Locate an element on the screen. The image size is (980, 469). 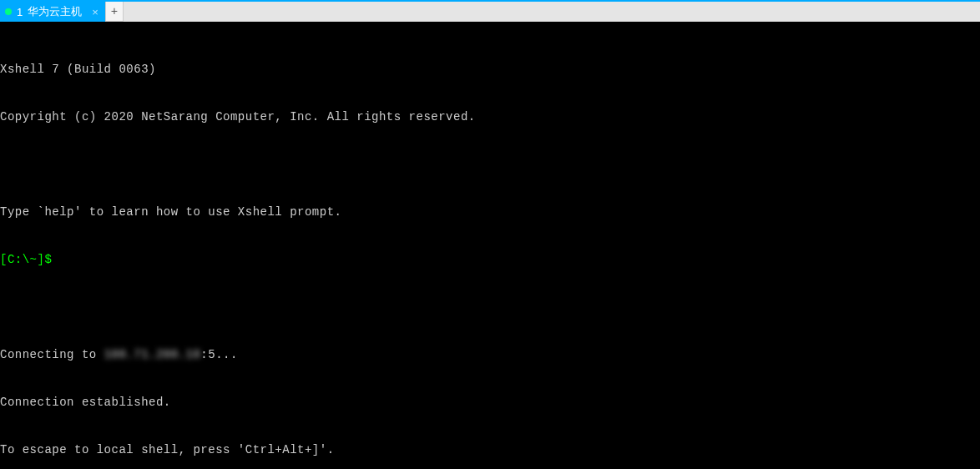
help-hint-line: Type `help' to learn how to use Xshell p… is located at coordinates (490, 212).